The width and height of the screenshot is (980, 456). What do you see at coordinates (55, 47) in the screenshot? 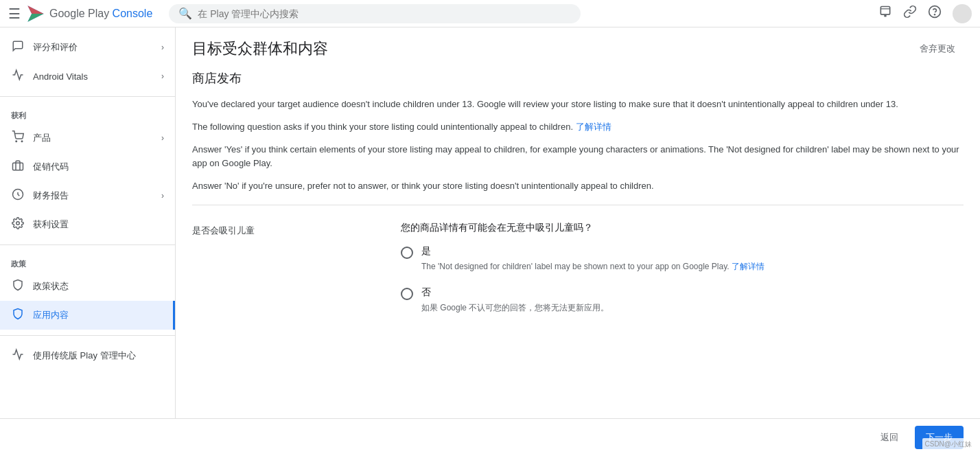
I see `sidebar-label: 评分和评价` at bounding box center [55, 47].